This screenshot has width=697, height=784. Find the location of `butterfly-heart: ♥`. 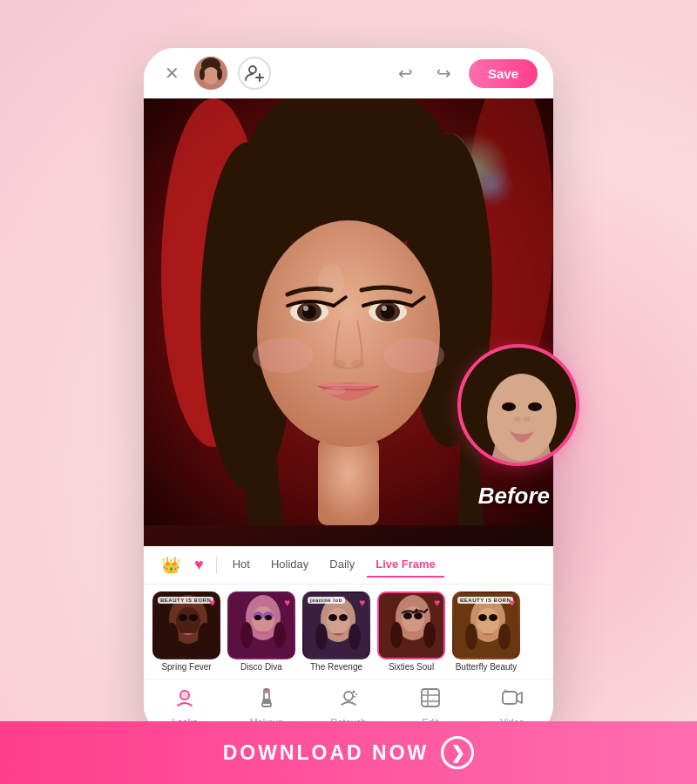

butterfly-heart: ♥ is located at coordinates (512, 603).